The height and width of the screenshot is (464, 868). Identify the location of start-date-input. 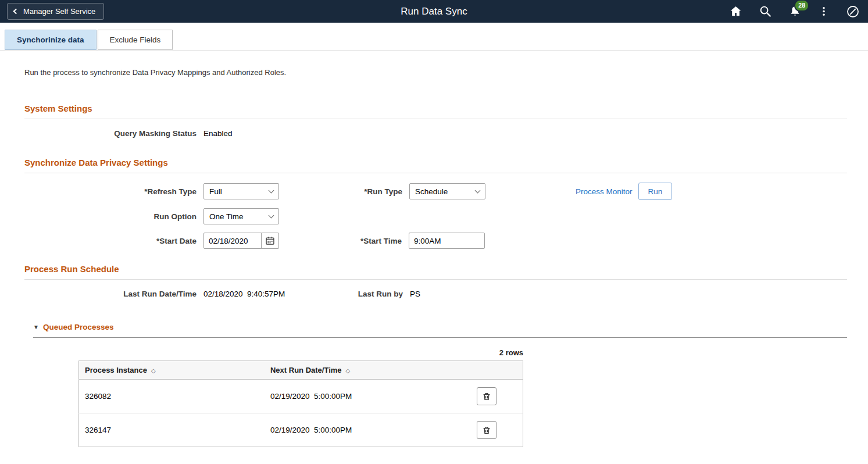
(233, 241).